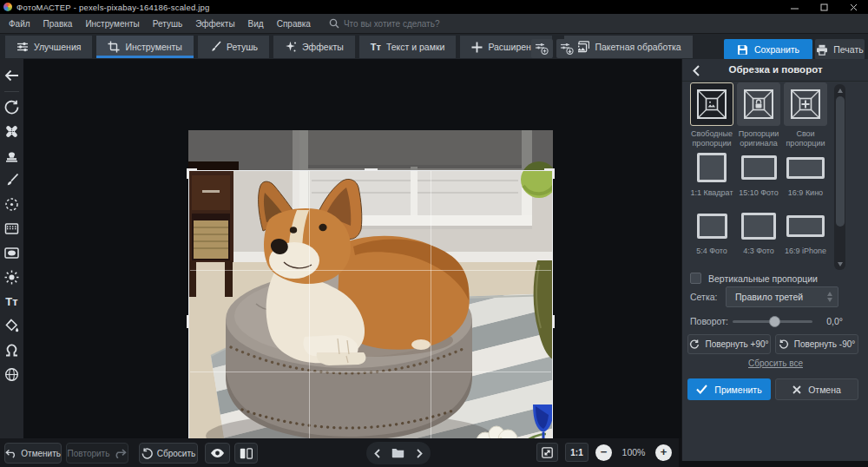  What do you see at coordinates (400, 24) in the screenshot?
I see `search-input` at bounding box center [400, 24].